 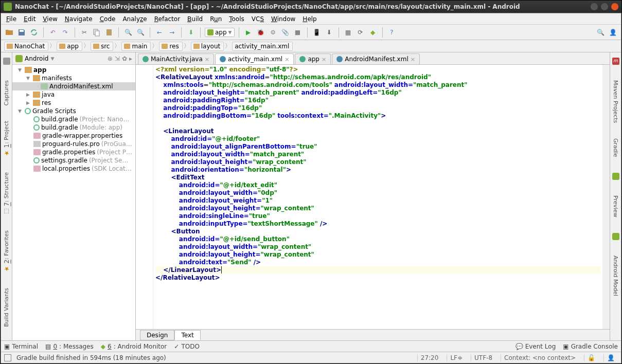 I want to click on tree-local: local.properties (SDK Locat…, so click(x=74, y=169).